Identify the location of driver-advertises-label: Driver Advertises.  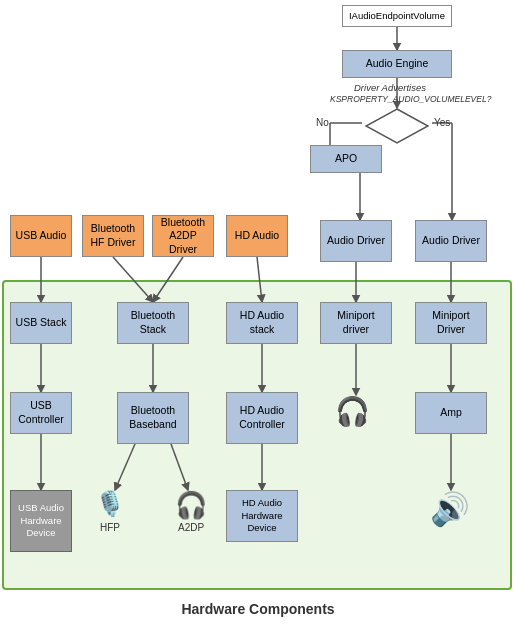
(390, 88).